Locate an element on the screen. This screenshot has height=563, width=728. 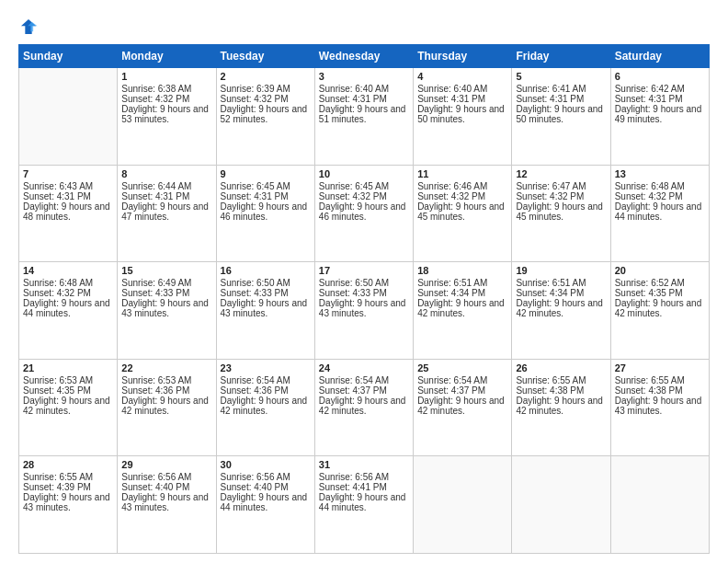
logo-icon is located at coordinates (28, 27).